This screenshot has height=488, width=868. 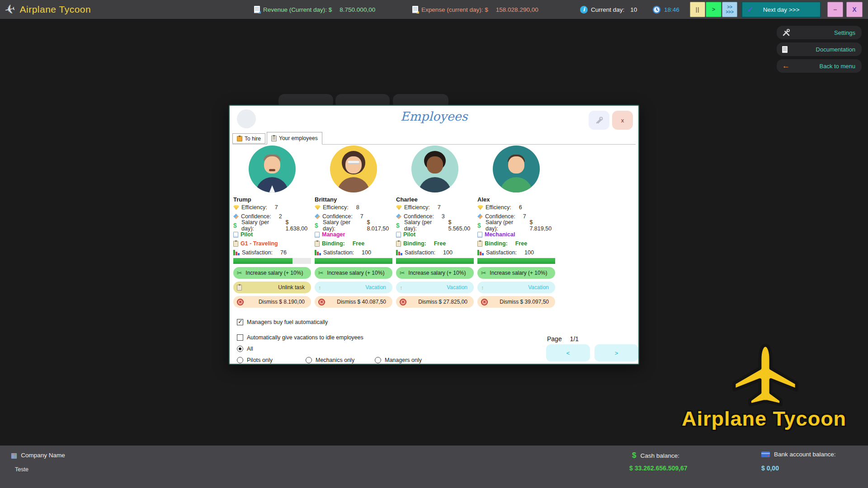 I want to click on back-arrow-icon: ←, so click(x=786, y=66).